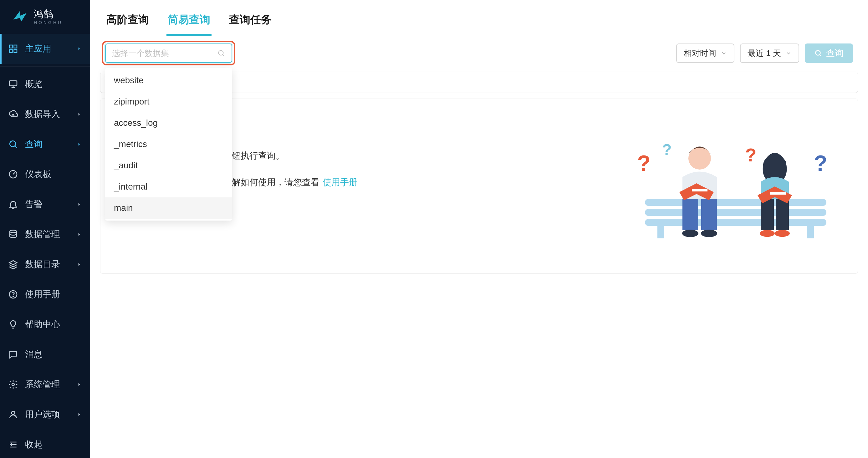  I want to click on help-icon, so click(13, 294).